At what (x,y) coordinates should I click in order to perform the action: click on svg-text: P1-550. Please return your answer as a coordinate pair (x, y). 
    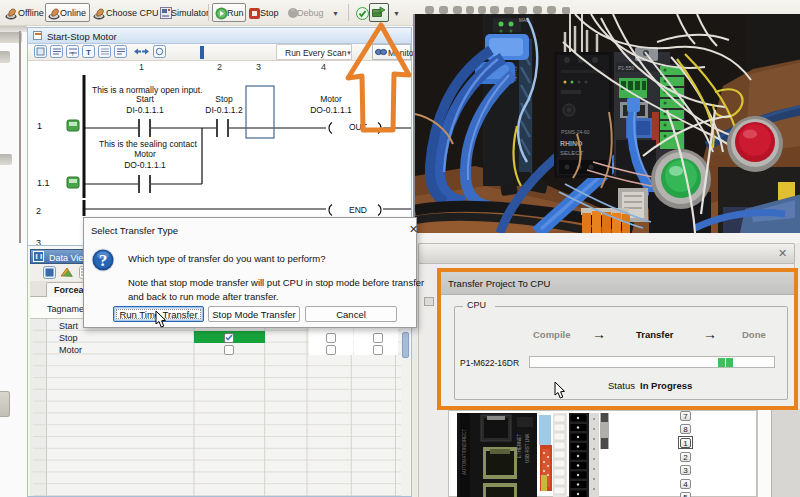
    Looking at the image, I should click on (626, 68).